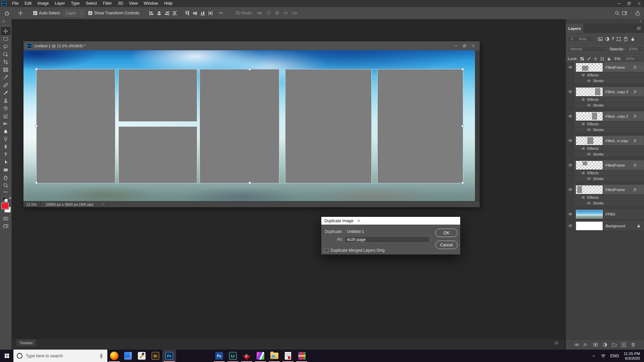  What do you see at coordinates (587, 49) in the screenshot?
I see `blend-mode-dropdown: Normal` at bounding box center [587, 49].